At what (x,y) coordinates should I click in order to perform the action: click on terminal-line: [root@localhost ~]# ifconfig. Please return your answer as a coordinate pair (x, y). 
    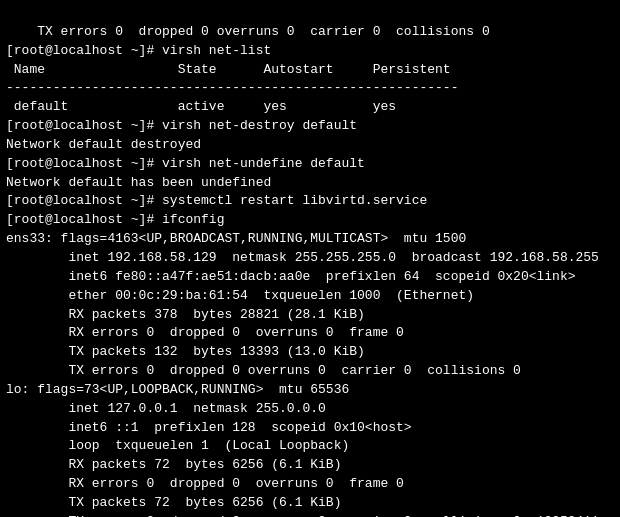
    Looking at the image, I should click on (310, 220).